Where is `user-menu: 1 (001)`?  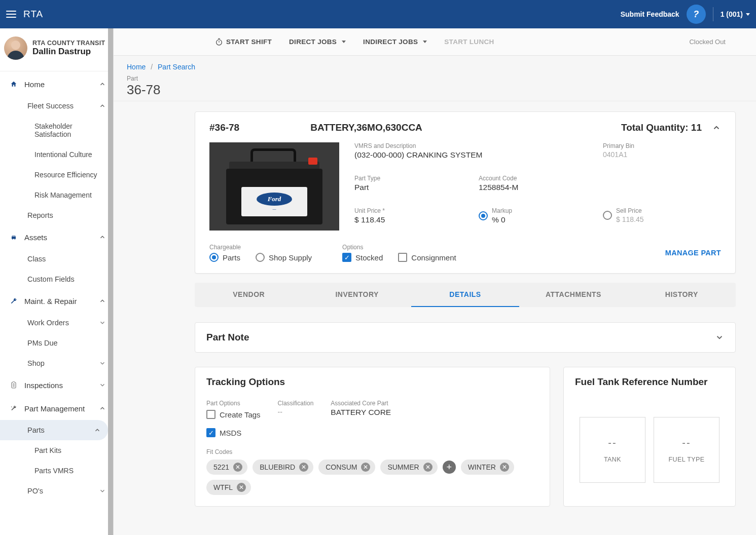
user-menu: 1 (001) is located at coordinates (735, 14).